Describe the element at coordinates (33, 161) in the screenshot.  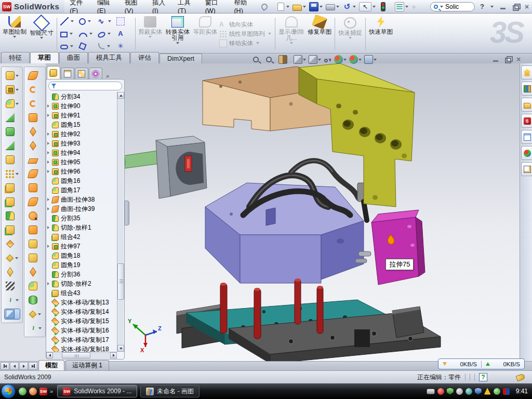
I see `planar-surface-icon` at that location.